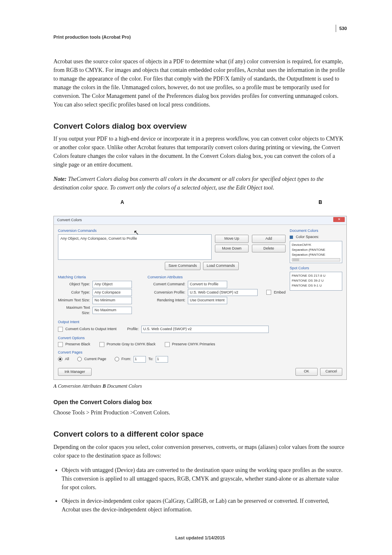  I want to click on to-page-label: To:, so click(151, 359).